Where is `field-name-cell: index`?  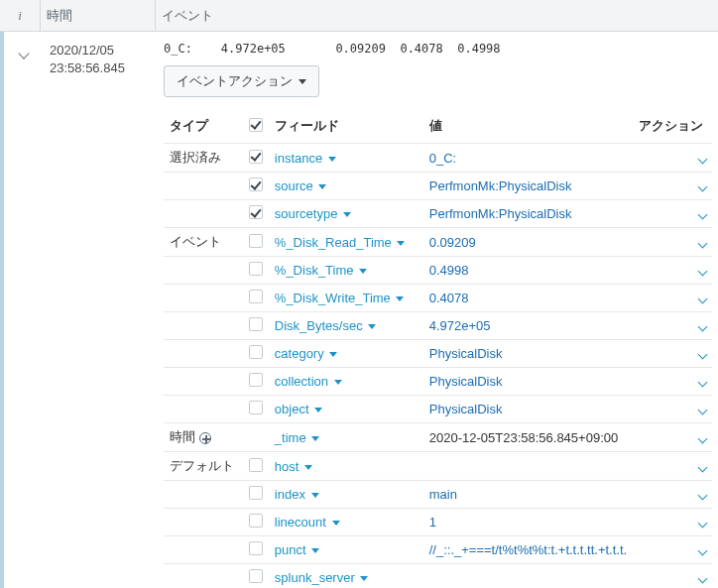
field-name-cell: index is located at coordinates (346, 495).